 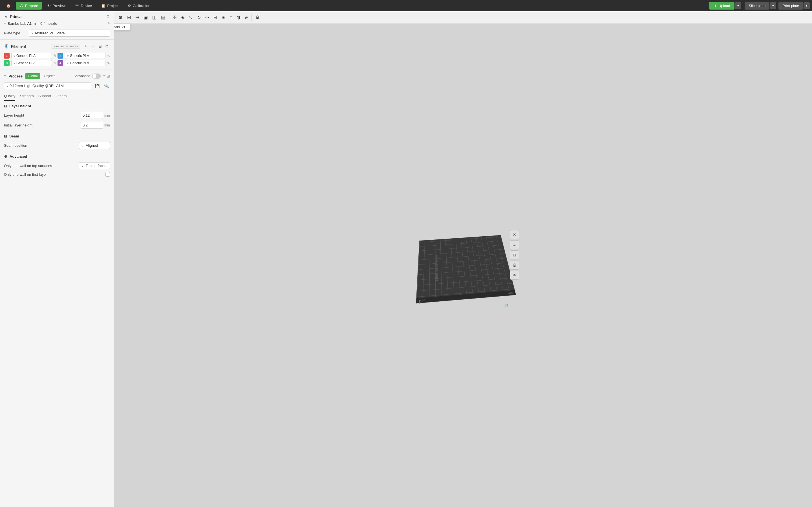 What do you see at coordinates (92, 115) in the screenshot?
I see `layer-height-input` at bounding box center [92, 115].